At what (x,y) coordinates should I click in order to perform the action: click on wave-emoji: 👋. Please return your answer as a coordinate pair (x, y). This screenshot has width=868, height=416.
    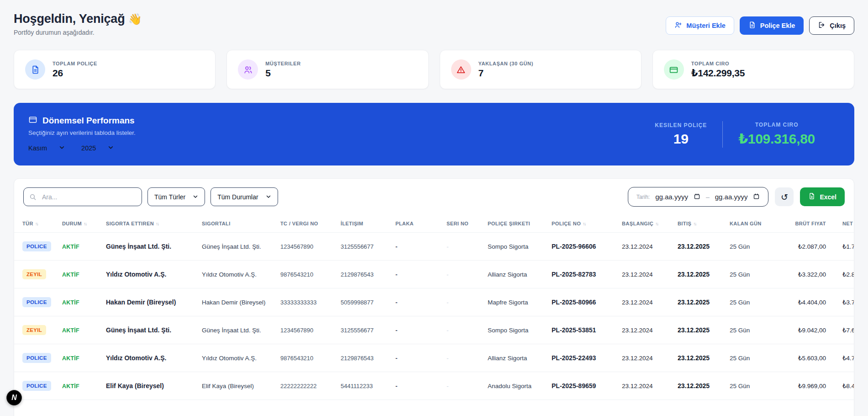
    Looking at the image, I should click on (135, 19).